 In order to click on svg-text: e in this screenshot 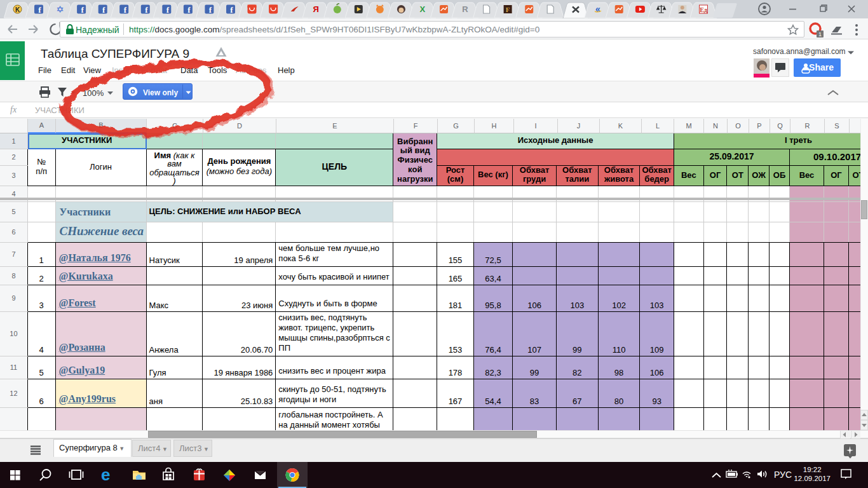, I will do `click(105, 475)`.